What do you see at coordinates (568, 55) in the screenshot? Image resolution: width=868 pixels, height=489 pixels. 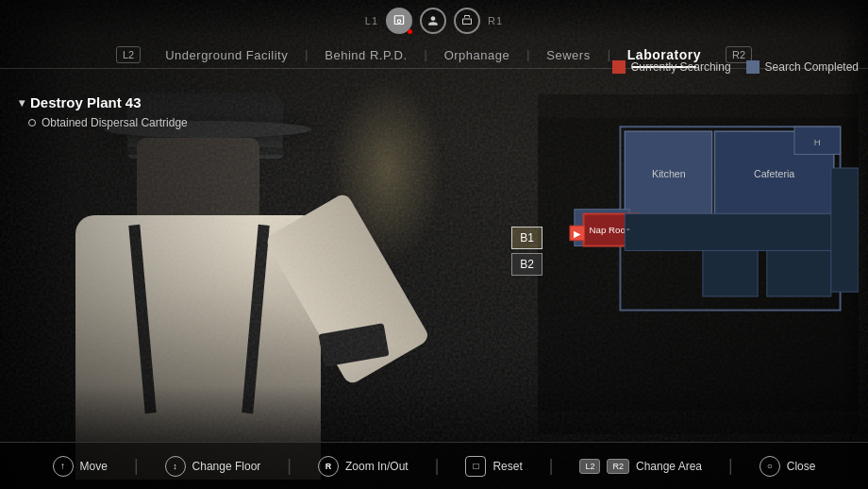 I see `tab-sewers: Sewers` at bounding box center [568, 55].